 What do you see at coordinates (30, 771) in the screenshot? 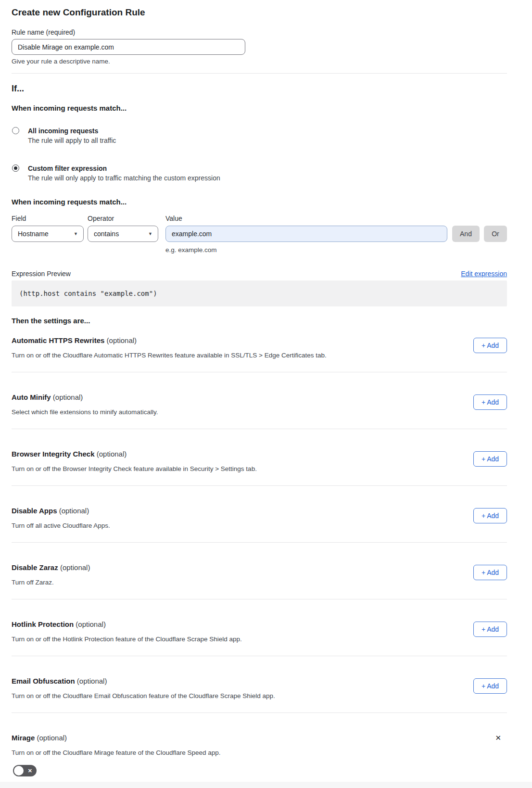
I see `toggle-off-icon: ✕` at bounding box center [30, 771].